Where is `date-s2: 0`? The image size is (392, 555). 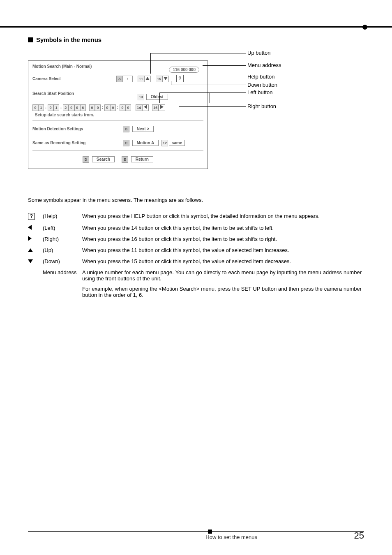 date-s2: 0 is located at coordinates (128, 108).